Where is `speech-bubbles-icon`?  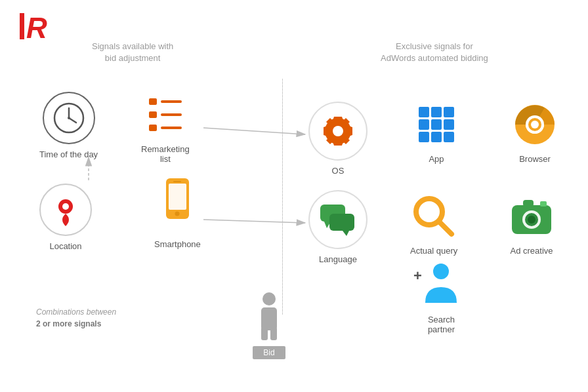 speech-bubbles-icon is located at coordinates (338, 220).